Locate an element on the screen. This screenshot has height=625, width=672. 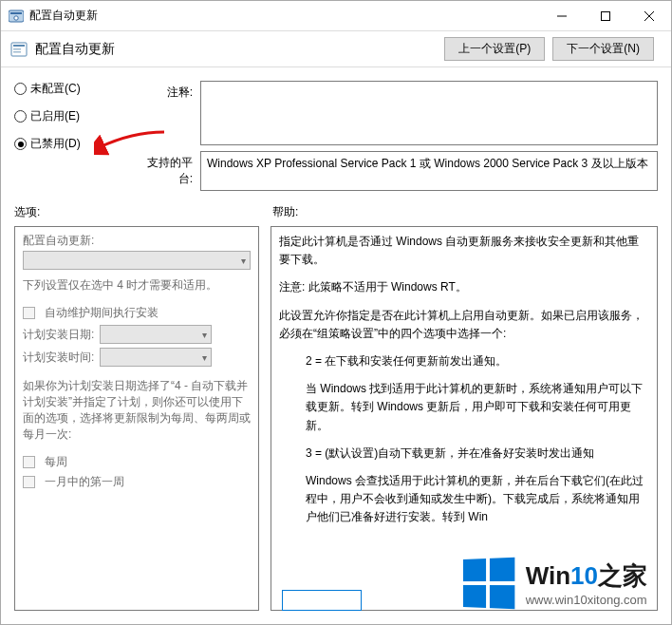
help-p1: 指定此计算机是否通过 Windows 自动更新服务来接收安全更新和其他重要下载。 is located at coordinates (464, 251).